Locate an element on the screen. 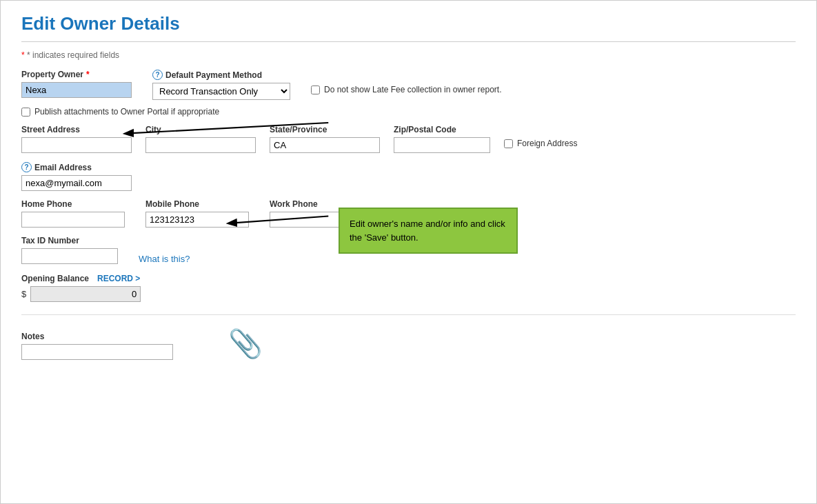  tooltip-box: Edit owner's name and/or info and click … is located at coordinates (428, 230).